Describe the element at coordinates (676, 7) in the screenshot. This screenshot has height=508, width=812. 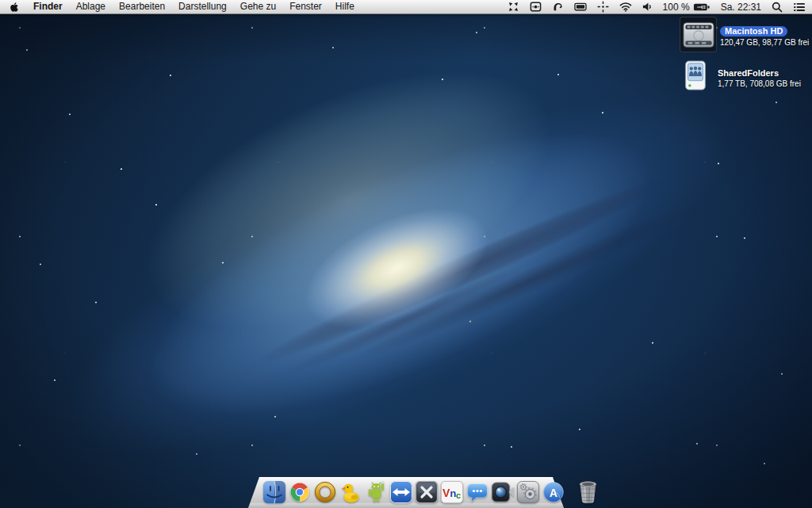
I see `battery-percent: 100 %` at that location.